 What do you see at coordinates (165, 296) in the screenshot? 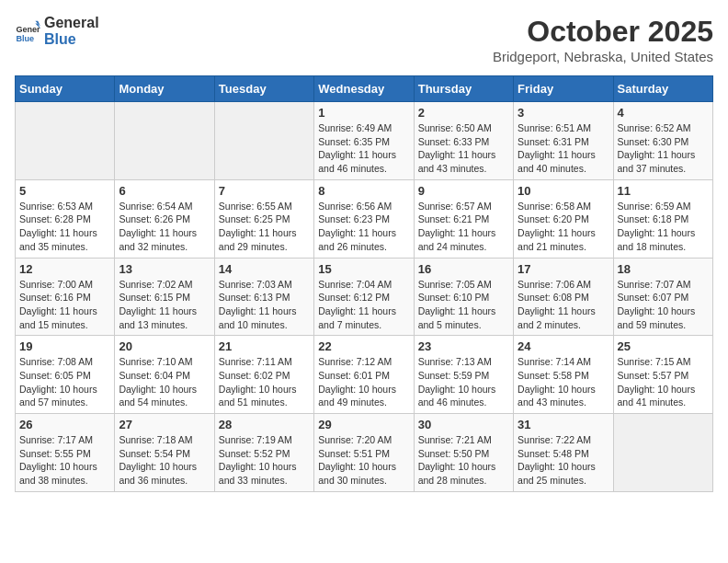
I see `calendar-cell: 13Sunrise: 7:02 AMSunset: 6:15 PMDayligh…` at bounding box center [165, 296].